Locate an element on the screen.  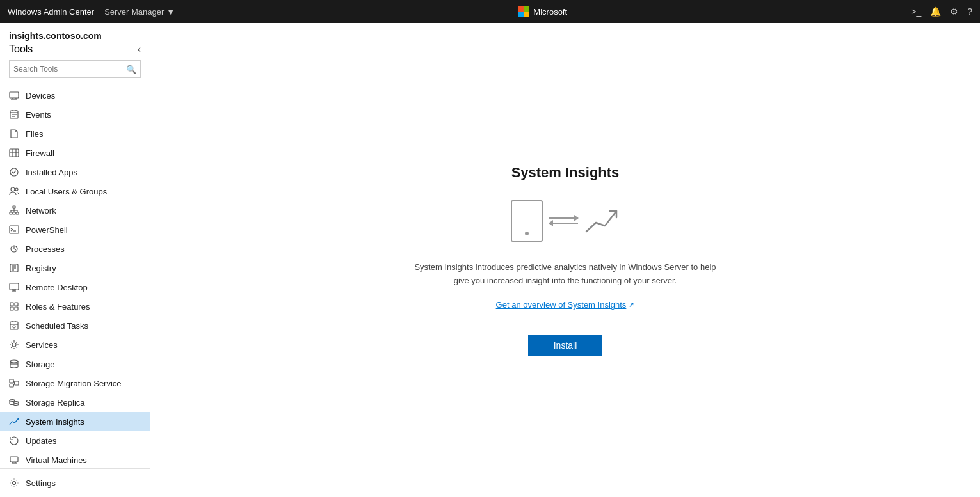
help-icon: ? is located at coordinates (970, 12).